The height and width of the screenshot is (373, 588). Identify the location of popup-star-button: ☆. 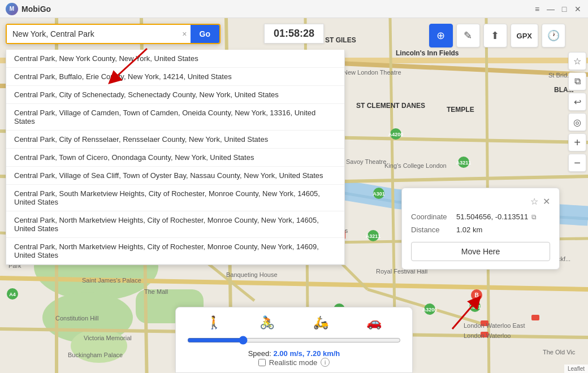
(534, 201).